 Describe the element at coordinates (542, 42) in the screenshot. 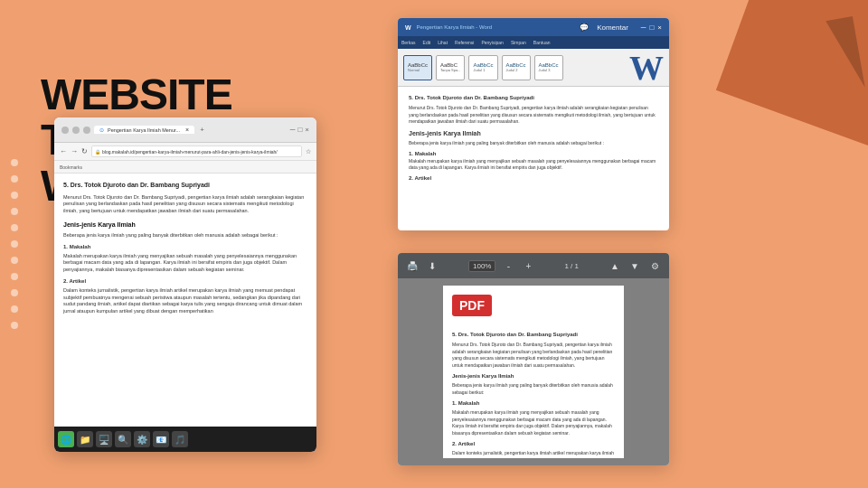

I see `menu-help: Bantuan` at that location.